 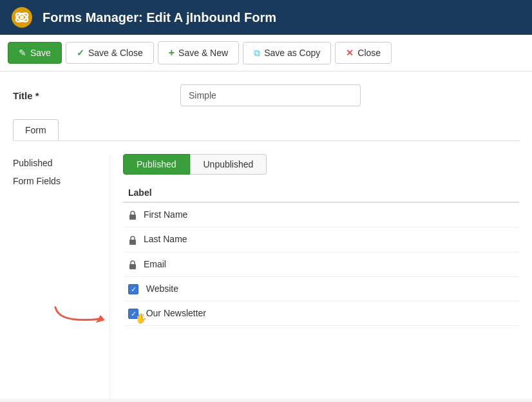 I want to click on sidebar-item-published: Published, so click(x=58, y=163).